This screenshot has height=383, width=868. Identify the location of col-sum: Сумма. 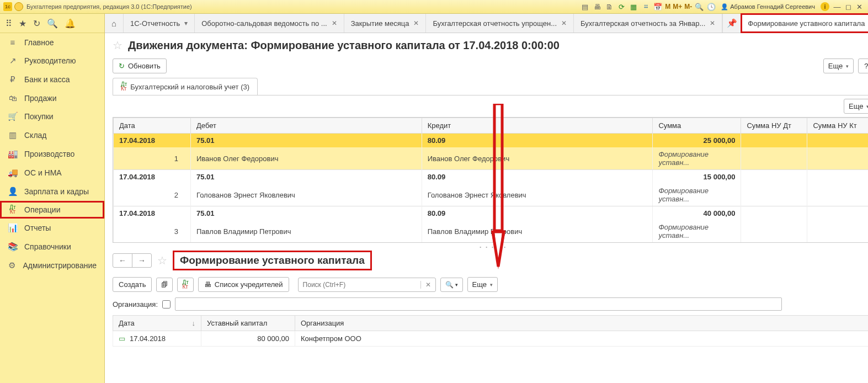
(697, 126).